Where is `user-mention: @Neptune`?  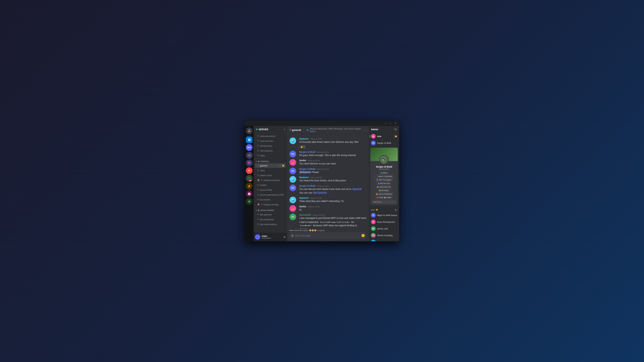
user-mention: @Neptune is located at coordinates (305, 172).